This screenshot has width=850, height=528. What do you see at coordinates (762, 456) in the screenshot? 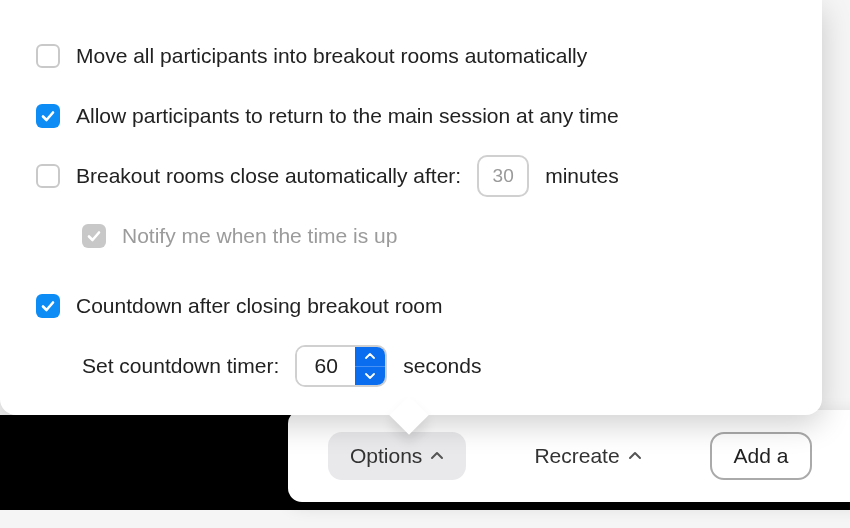
I see `add-room-button: Add a` at bounding box center [762, 456].